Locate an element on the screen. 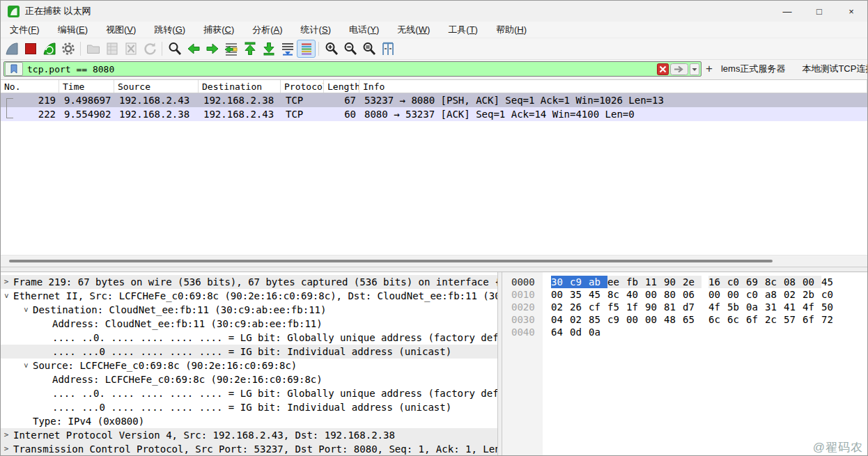 This screenshot has height=456, width=868. hex-byte: 64 is located at coordinates (560, 332).